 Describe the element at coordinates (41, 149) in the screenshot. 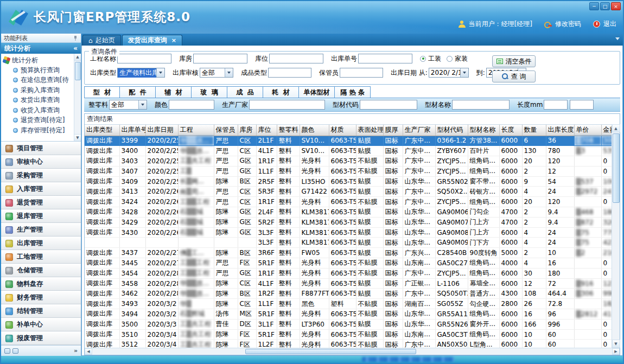

I see `sidebar-menu-item: 项目管理` at that location.